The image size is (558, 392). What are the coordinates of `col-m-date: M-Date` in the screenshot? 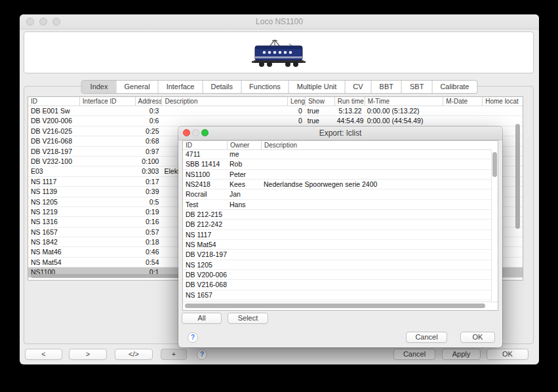 It's located at (462, 101).